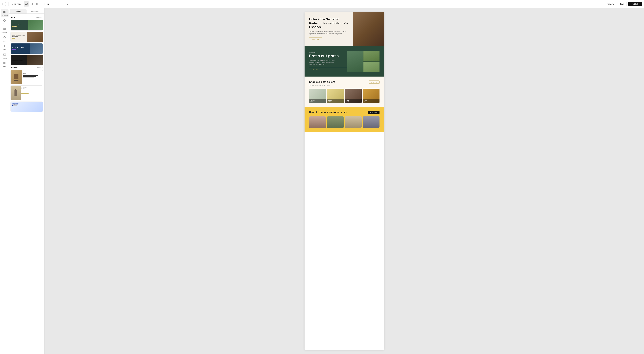 The height and width of the screenshot is (354, 644). I want to click on topbar-divider, so click(8, 4).